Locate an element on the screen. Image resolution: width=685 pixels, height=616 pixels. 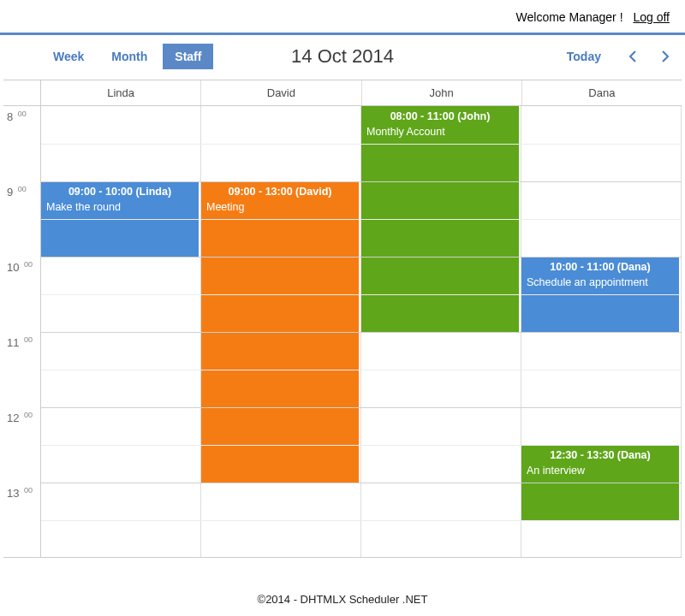
hour-label: 10 00 is located at coordinates (20, 267).